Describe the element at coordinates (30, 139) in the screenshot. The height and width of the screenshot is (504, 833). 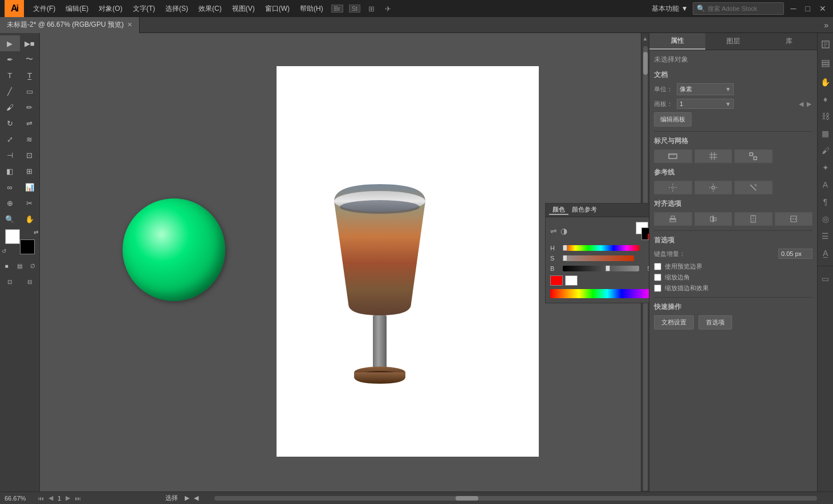
I see `warp-tool: ≋` at that location.